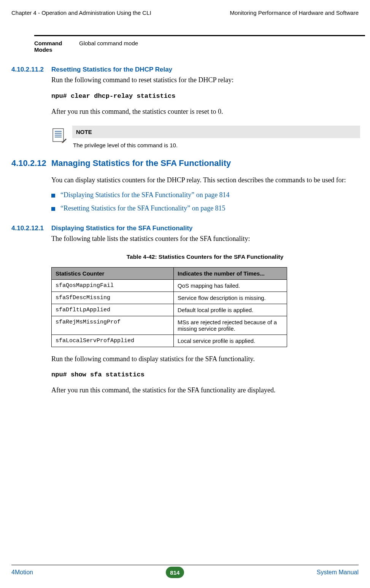  Describe the element at coordinates (170, 310) in the screenshot. I see `table-row: sfaDfltLpApplied Default local profile i…` at that location.